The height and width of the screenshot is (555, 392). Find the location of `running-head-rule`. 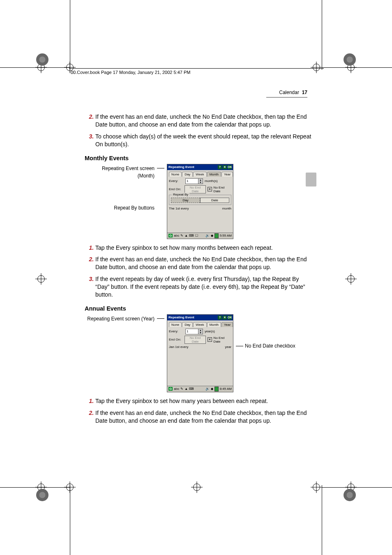

running-head-rule is located at coordinates (287, 97).